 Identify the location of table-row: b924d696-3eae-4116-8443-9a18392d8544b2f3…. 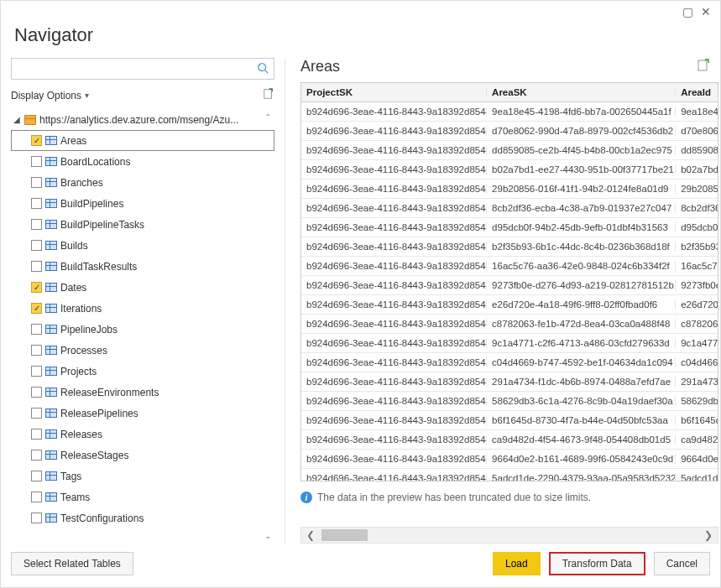
(509, 247).